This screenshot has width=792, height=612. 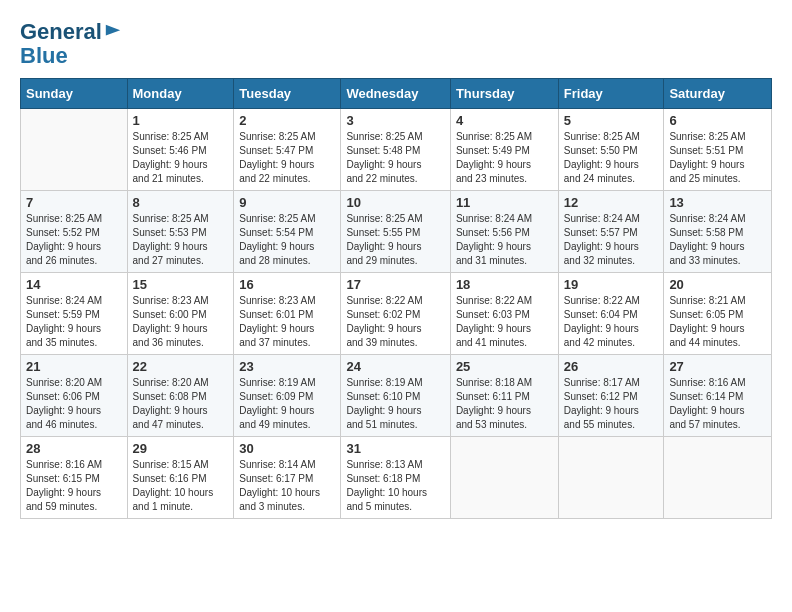 What do you see at coordinates (504, 150) in the screenshot?
I see `calendar-cell: 4Sunrise: 8:25 AM Sunset: 5:49 PM Daylig…` at bounding box center [504, 150].